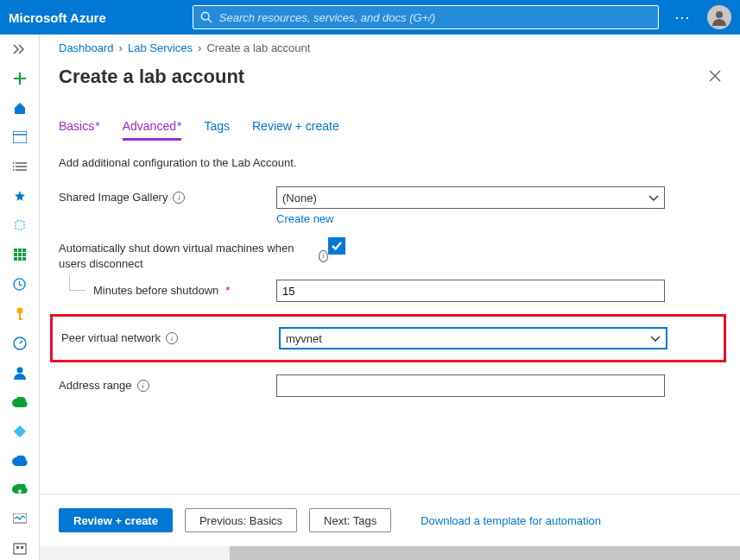 The width and height of the screenshot is (740, 560). What do you see at coordinates (20, 137) in the screenshot?
I see `dashboard-icon` at bounding box center [20, 137].